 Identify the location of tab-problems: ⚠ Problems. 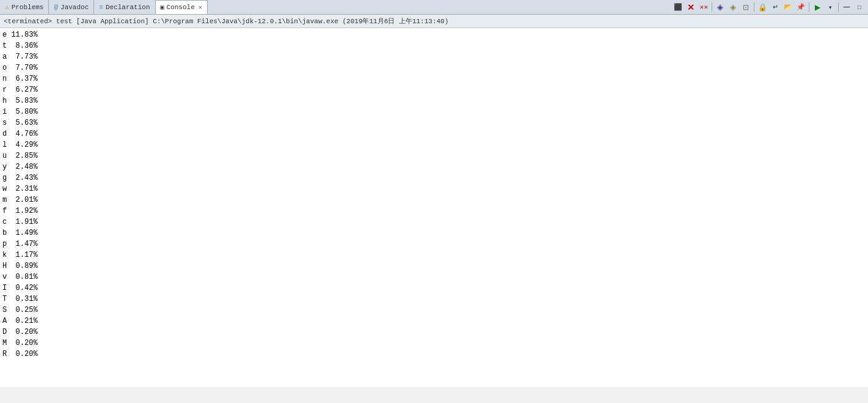
(24, 7).